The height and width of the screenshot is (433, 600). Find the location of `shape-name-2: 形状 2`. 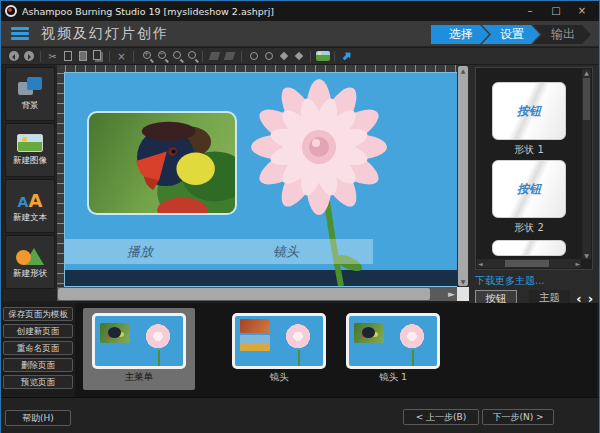

shape-name-2: 形状 2 is located at coordinates (529, 228).